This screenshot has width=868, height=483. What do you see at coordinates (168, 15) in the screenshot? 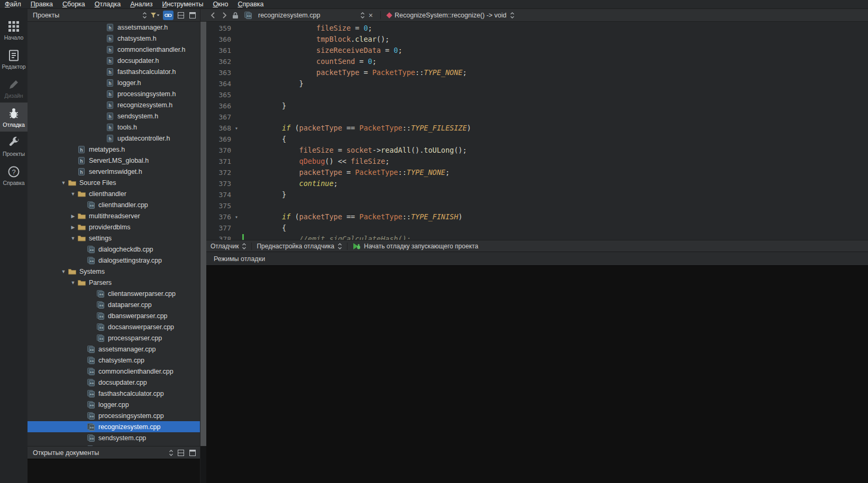
I see `sync-with-editor-icon` at bounding box center [168, 15].